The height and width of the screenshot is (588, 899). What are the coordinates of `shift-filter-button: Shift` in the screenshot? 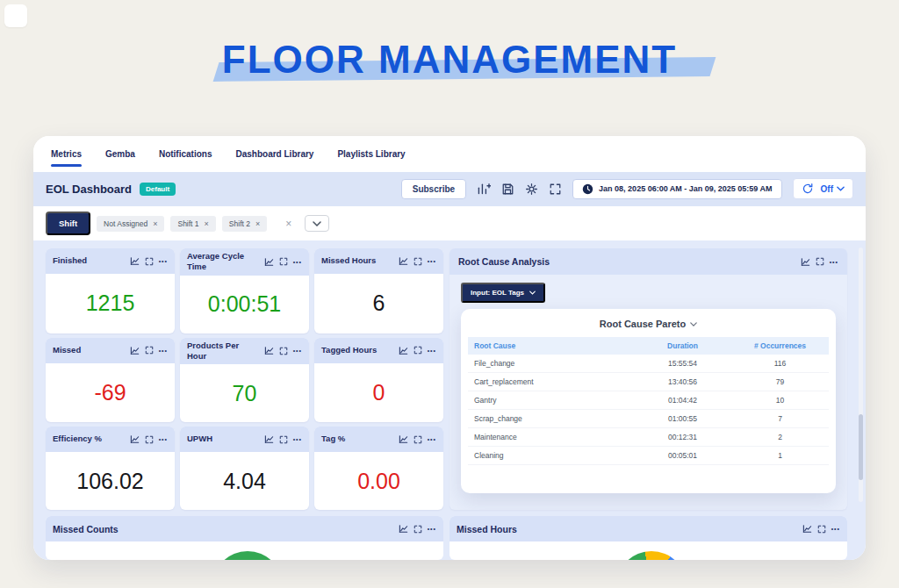 It's located at (68, 223).